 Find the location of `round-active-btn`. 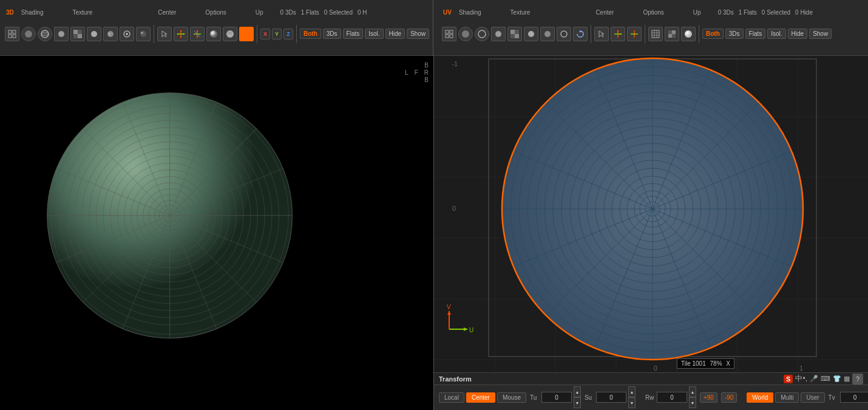

round-active-btn is located at coordinates (246, 34).